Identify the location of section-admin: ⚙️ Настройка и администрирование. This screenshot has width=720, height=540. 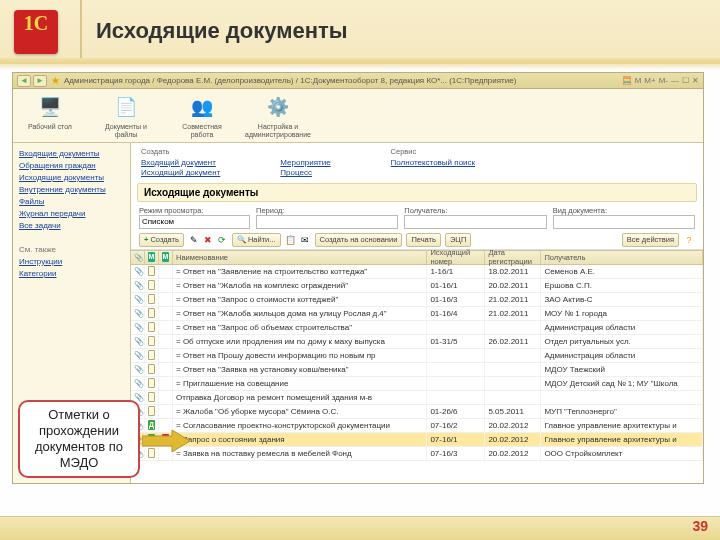
(278, 116).